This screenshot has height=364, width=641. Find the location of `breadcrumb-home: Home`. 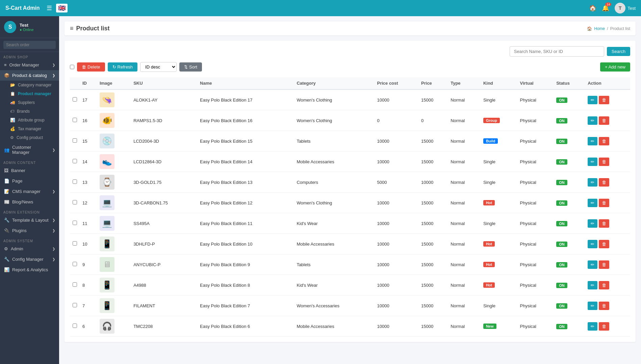

breadcrumb-home: Home is located at coordinates (599, 29).